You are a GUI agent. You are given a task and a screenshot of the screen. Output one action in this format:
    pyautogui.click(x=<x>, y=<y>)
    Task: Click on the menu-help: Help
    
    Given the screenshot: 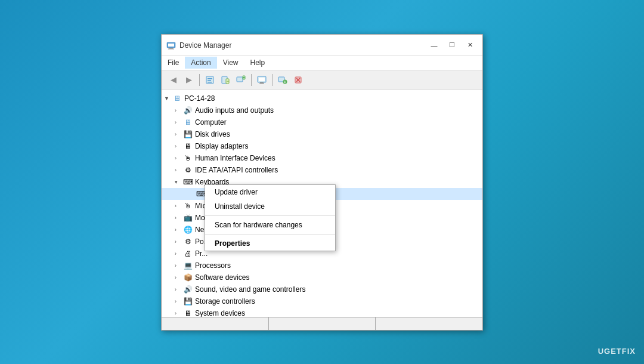 What is the action you would take?
    pyautogui.click(x=258, y=63)
    